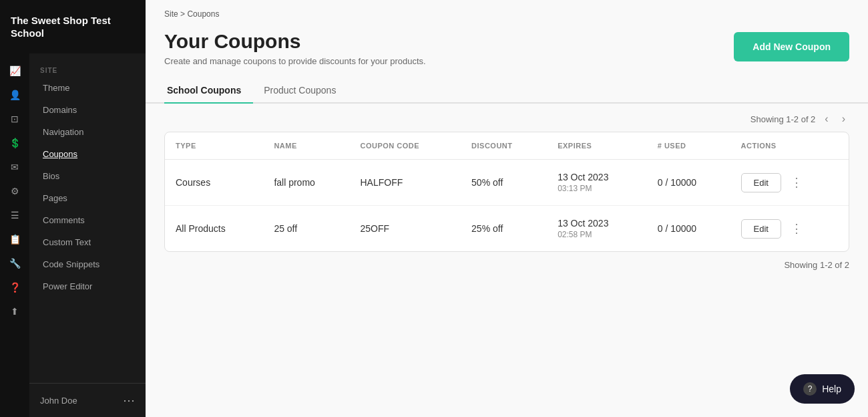  Describe the element at coordinates (15, 95) in the screenshot. I see `sidebar-icon-users: 👤` at that location.